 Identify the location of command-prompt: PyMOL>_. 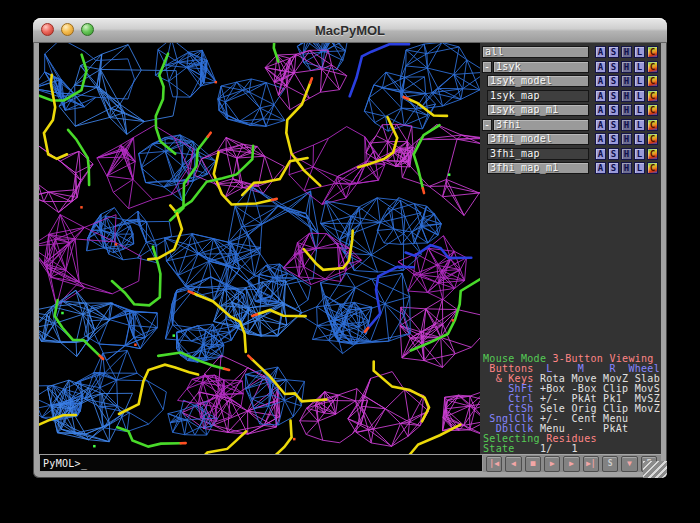
(64, 464).